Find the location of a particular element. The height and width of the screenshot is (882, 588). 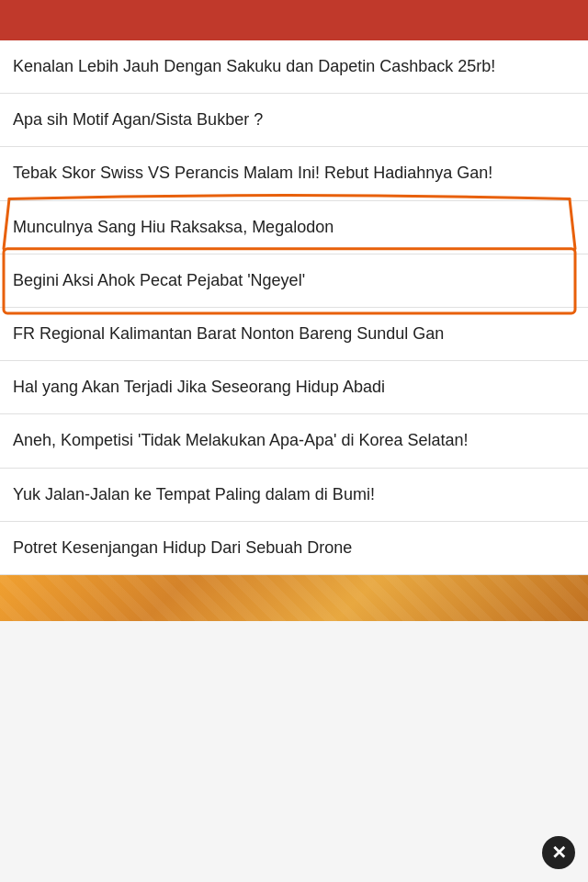

thread-item-2: Apa sih Motif Agan/Sista Bukber ? is located at coordinates (294, 120).